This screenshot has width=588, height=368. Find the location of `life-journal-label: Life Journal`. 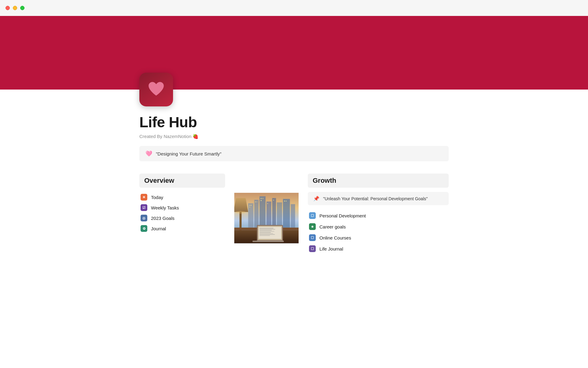

life-journal-label: Life Journal is located at coordinates (331, 249).